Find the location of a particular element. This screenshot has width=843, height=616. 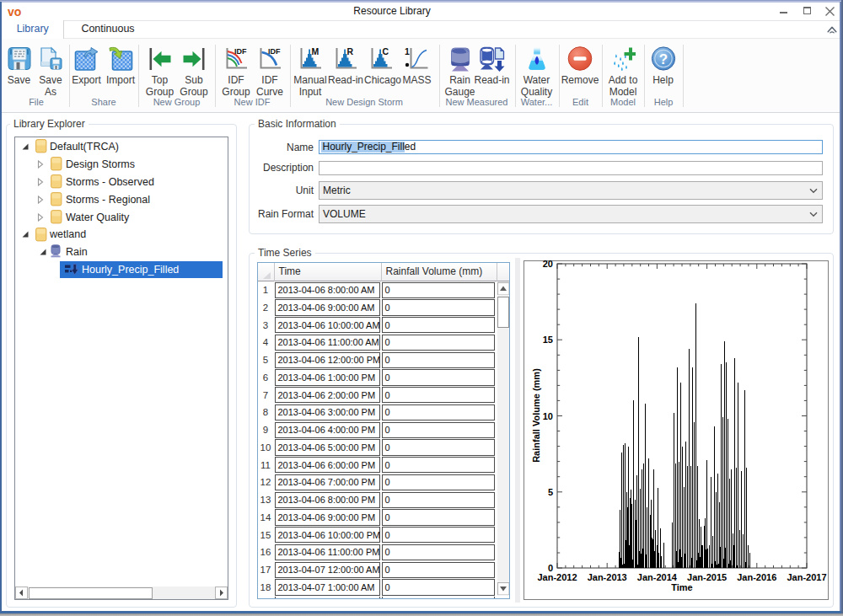

svg-text: M is located at coordinates (315, 51).